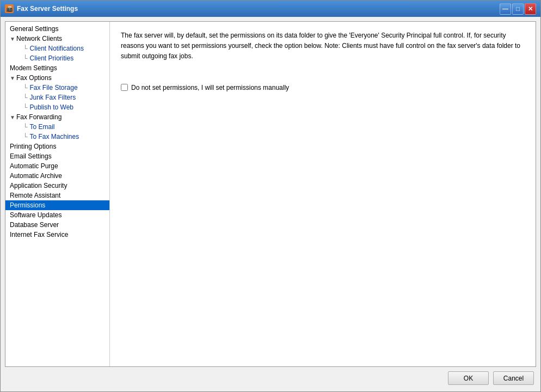  Describe the element at coordinates (57, 48) in the screenshot. I see `sidebar-label-client-notifications: Client Notifications` at that location.